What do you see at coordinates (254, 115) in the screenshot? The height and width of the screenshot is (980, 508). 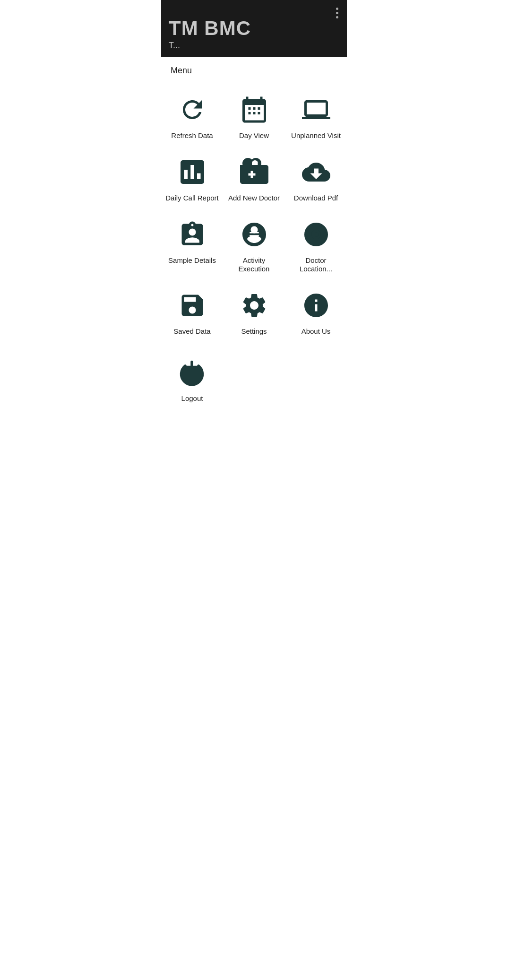 I see `menu-item-day-view: Day View` at bounding box center [254, 115].